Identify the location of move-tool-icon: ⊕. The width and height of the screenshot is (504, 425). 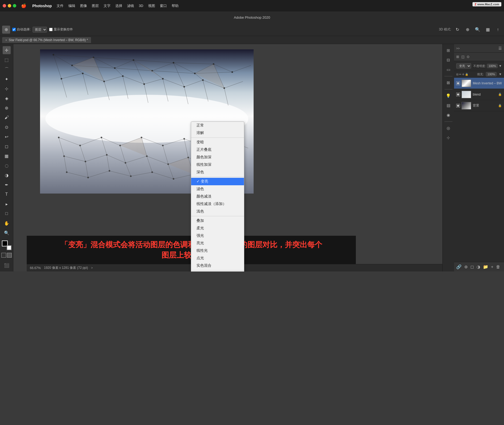
(6, 30).